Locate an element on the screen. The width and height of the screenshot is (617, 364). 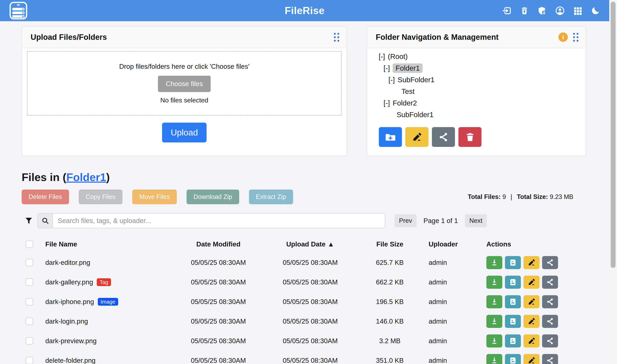
search-input is located at coordinates (219, 221).